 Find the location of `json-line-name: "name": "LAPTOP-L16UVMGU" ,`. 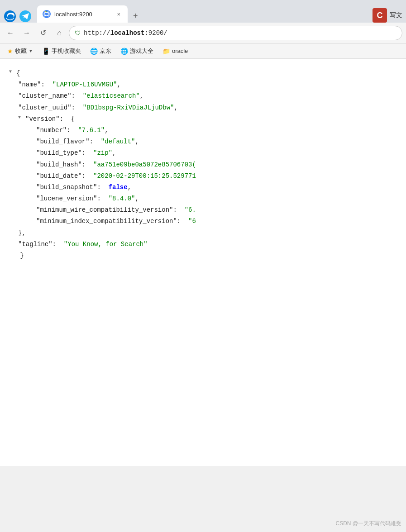

json-line-name: "name": "LAPTOP-L16UVMGU" , is located at coordinates (203, 85).